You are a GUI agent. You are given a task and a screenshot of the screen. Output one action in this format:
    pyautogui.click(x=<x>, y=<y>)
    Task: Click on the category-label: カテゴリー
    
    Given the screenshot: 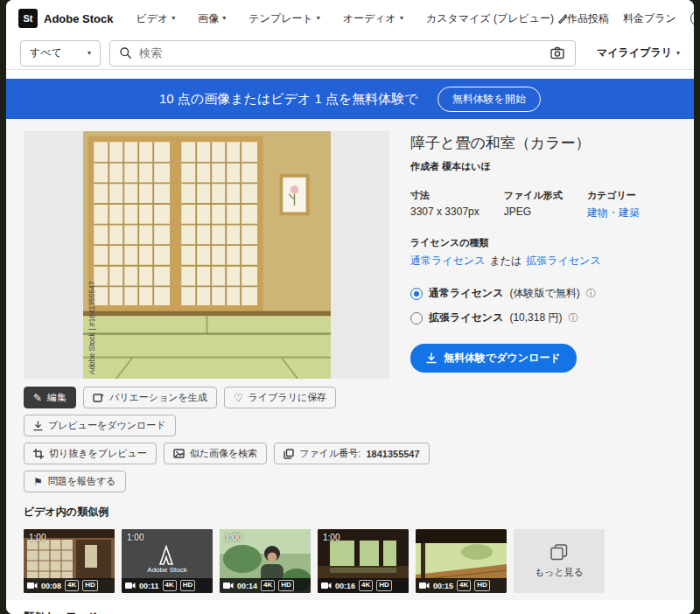 What is the action you would take?
    pyautogui.click(x=613, y=196)
    